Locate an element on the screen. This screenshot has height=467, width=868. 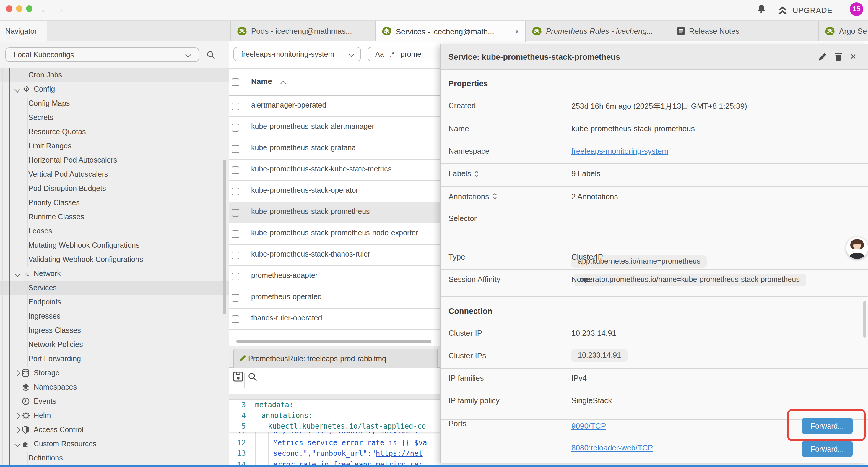
sidebar-item-secrets: Secrets is located at coordinates (115, 118).